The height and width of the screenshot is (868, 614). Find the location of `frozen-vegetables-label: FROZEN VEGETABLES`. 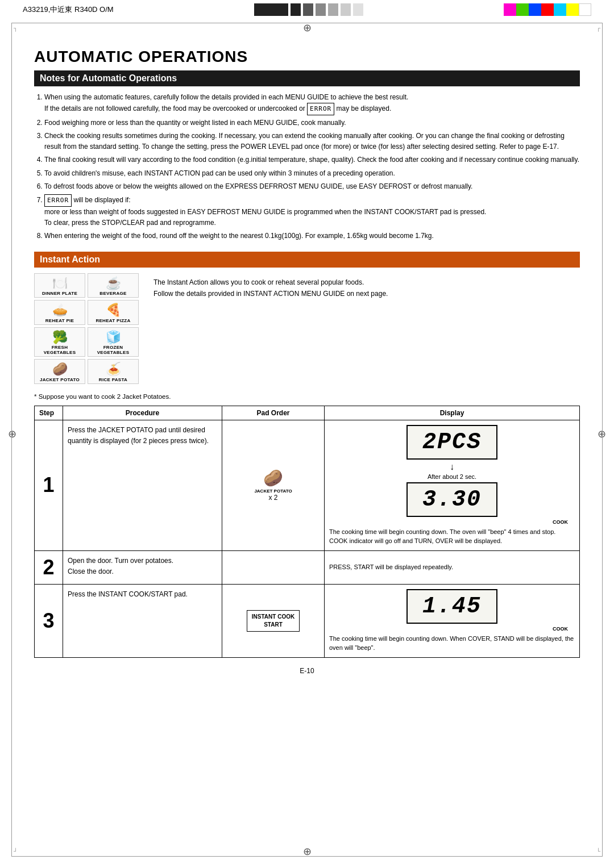

frozen-vegetables-label: FROZEN VEGETABLES is located at coordinates (113, 350).